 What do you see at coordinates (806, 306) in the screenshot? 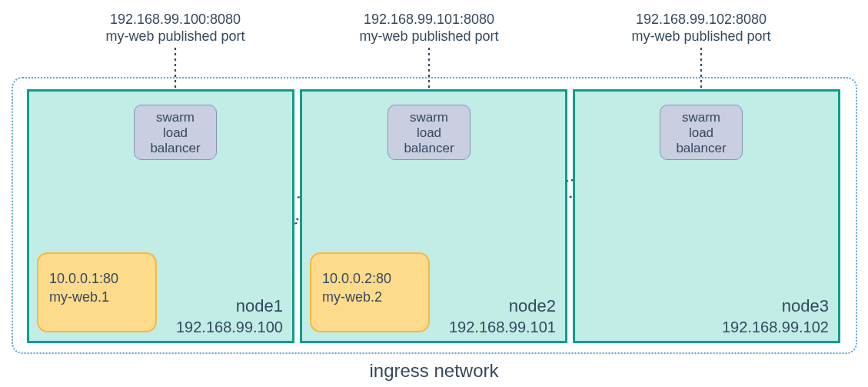
I see `node-name: node3` at bounding box center [806, 306].